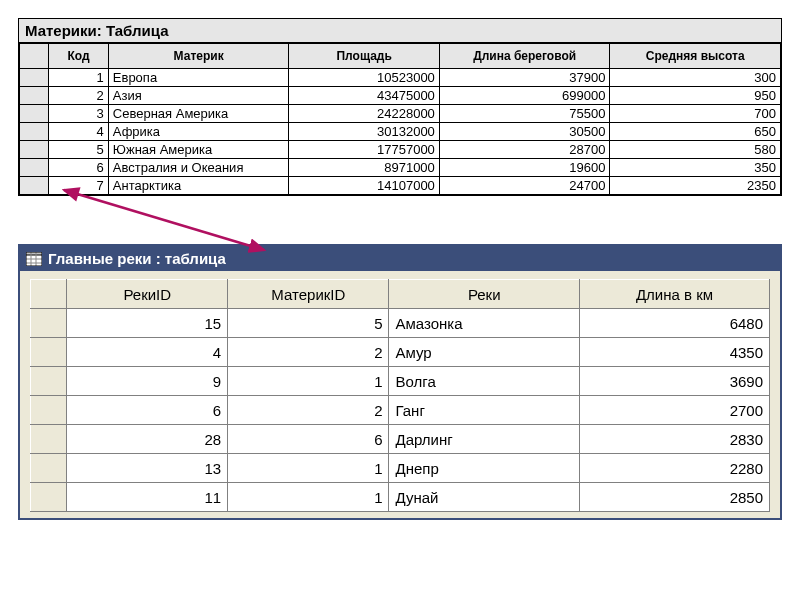  Describe the element at coordinates (524, 150) in the screenshot. I see `cell-coast: 28700` at that location.